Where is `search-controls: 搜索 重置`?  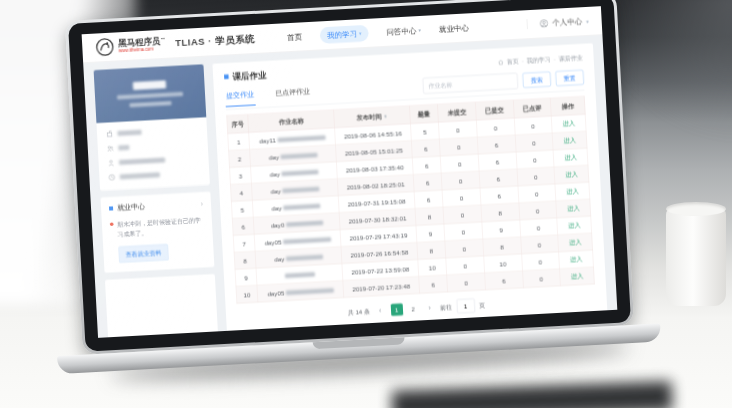 search-controls: 搜索 重置 is located at coordinates (503, 82).